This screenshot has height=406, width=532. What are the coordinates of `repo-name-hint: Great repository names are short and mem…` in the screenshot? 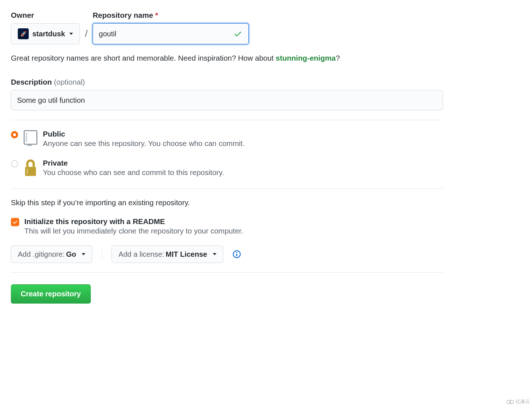 It's located at (266, 58).